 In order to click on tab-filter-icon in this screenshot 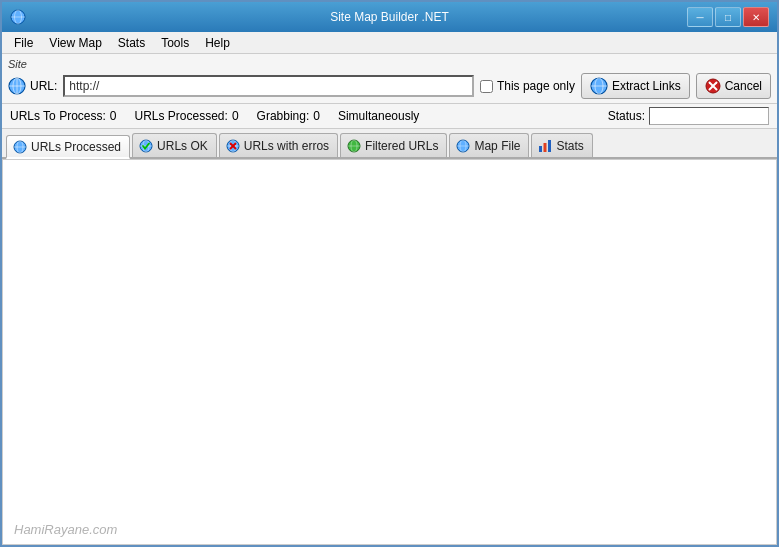, I will do `click(354, 146)`.